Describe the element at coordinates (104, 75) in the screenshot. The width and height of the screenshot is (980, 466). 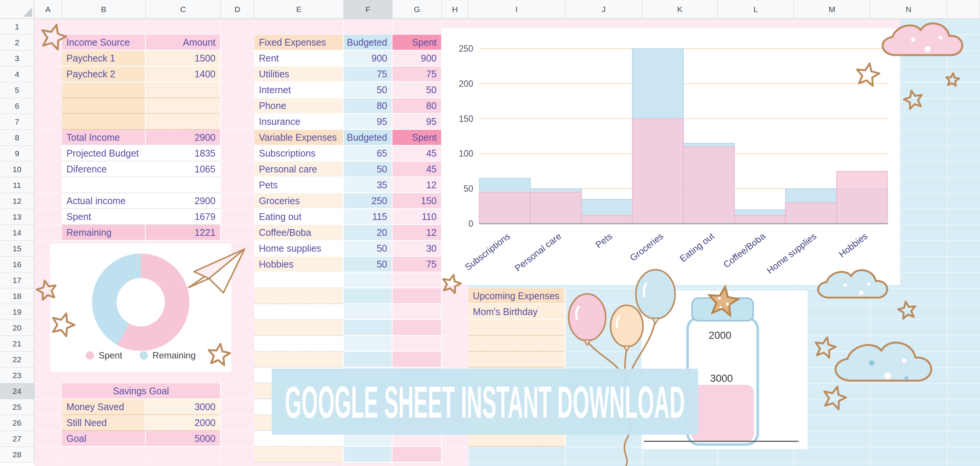
I see `income-cell-label: Paycheck 2` at that location.